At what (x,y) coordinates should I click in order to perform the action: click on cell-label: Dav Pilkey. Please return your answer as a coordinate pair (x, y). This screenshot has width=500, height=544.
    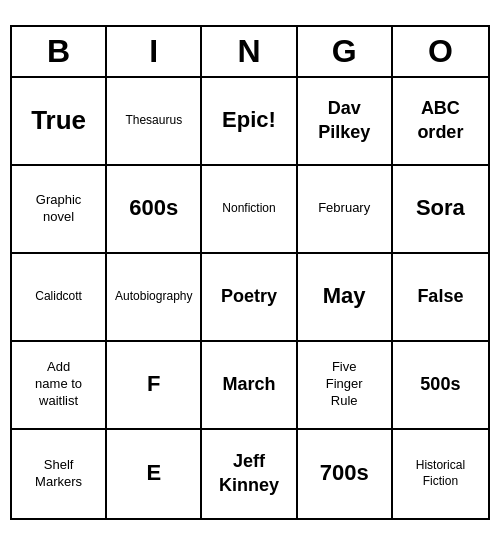
    Looking at the image, I should click on (344, 120).